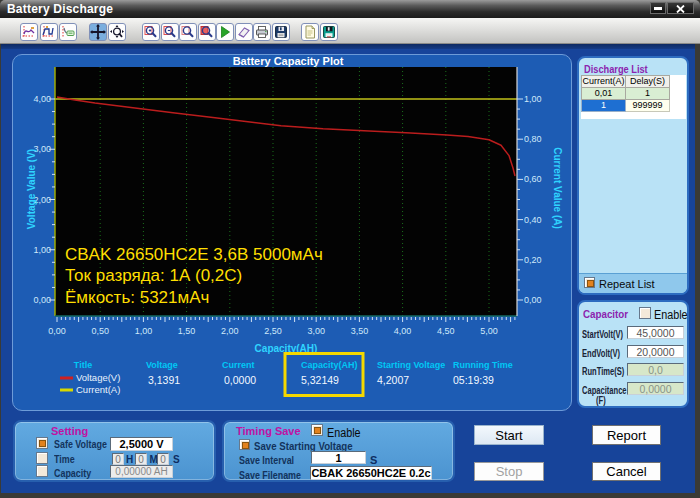 The width and height of the screenshot is (700, 498). What do you see at coordinates (533, 220) in the screenshot?
I see `svg-text: 0,40` at bounding box center [533, 220].